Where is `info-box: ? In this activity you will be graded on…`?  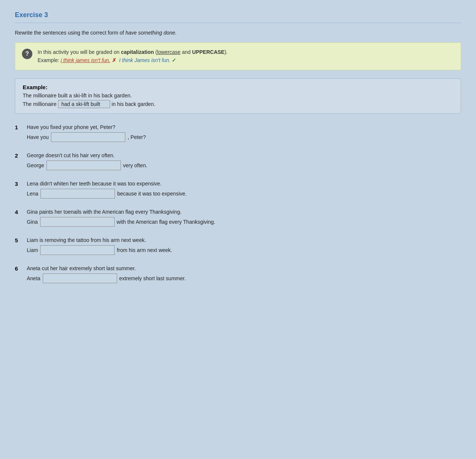
info-box: ? In this activity you will be graded on… is located at coordinates (238, 56).